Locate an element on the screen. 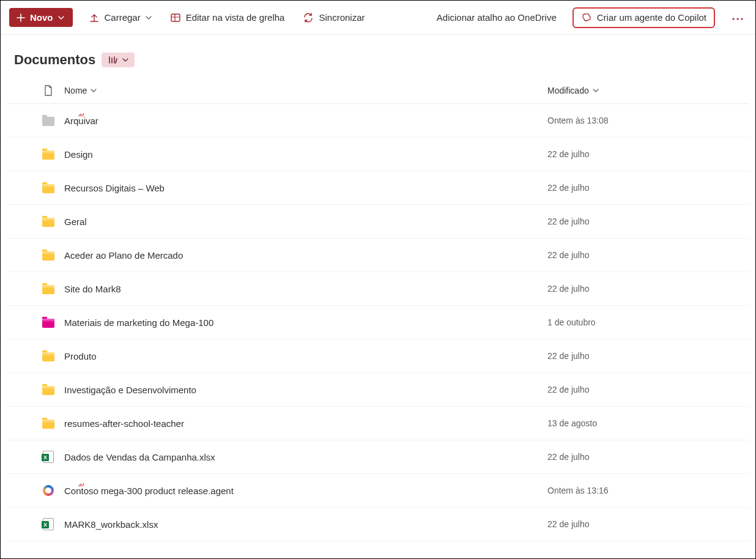  upload-icon is located at coordinates (94, 18).